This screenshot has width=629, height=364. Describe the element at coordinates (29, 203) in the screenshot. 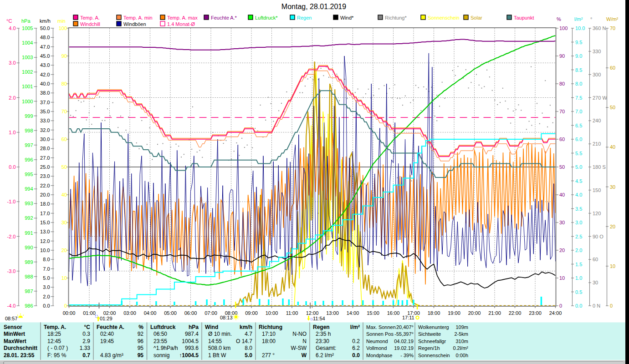

I see `svg-text: 993` at that location.